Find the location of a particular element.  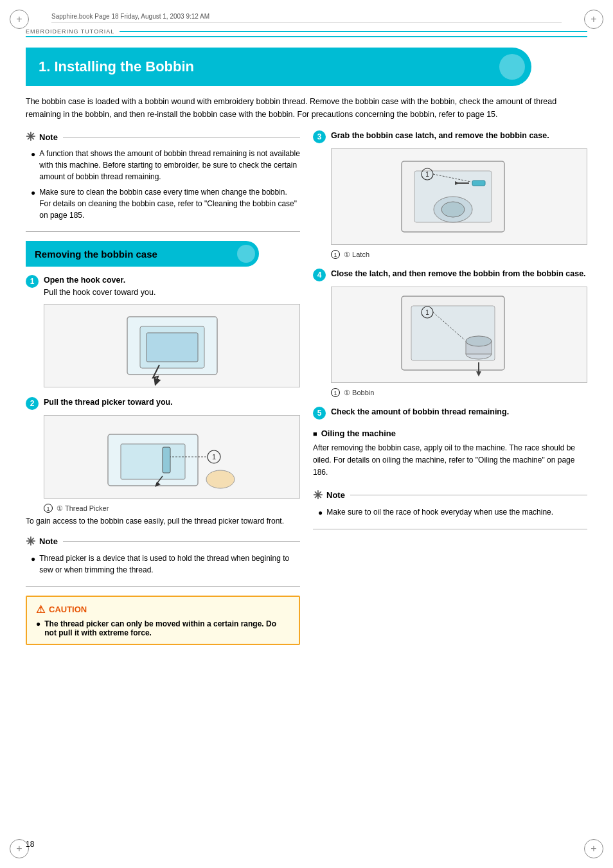

note-items-2: Thread picker is a device that is used t… is located at coordinates (163, 564).